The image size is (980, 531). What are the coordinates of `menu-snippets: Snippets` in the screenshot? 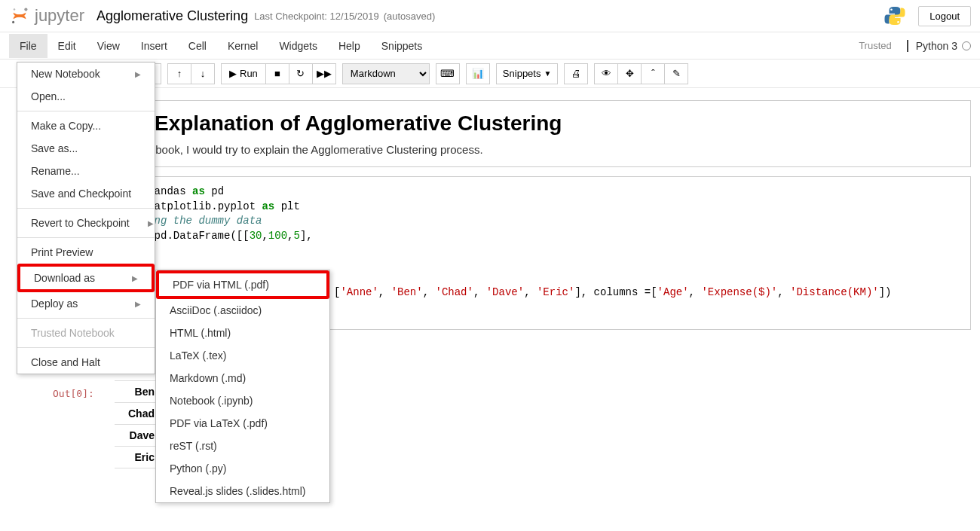 It's located at (402, 46).